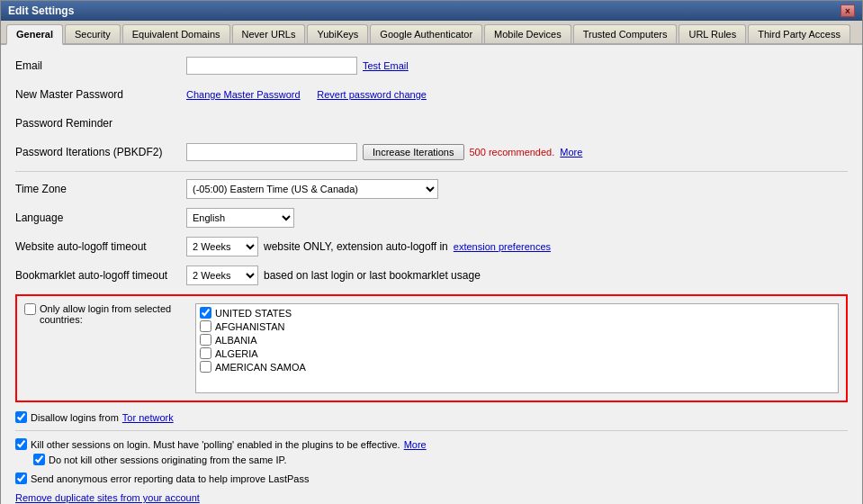 Image resolution: width=863 pixels, height=504 pixels. I want to click on tab-general: General, so click(34, 34).